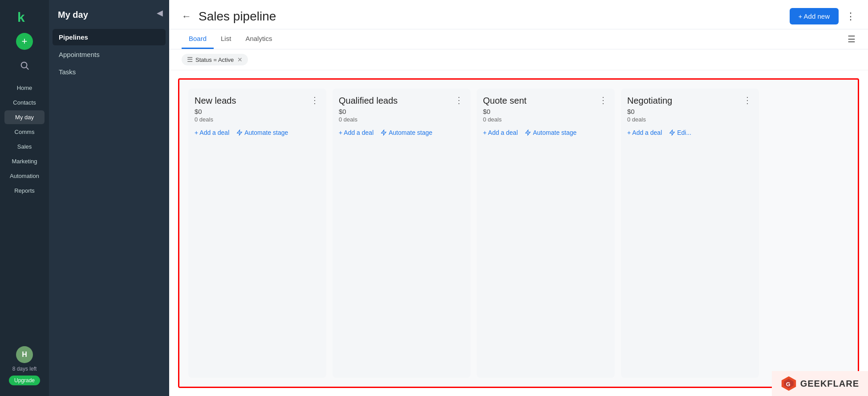 This screenshot has width=868, height=396. I want to click on pipeline-column-negotiating: Negotiating $0 0 deals ⋮ + Add a deal Ed…, so click(690, 233).